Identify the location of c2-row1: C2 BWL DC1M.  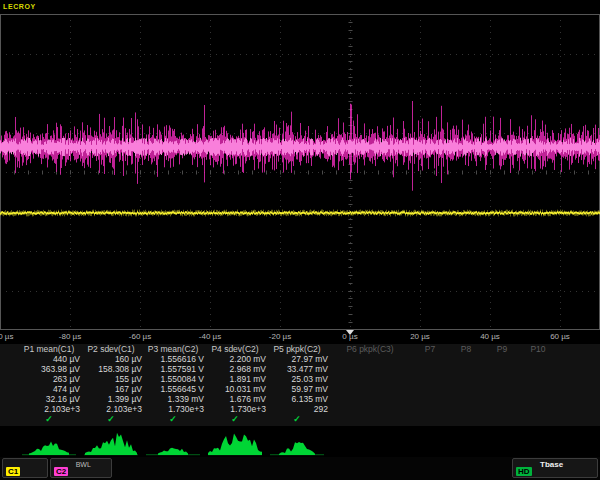
(81, 470).